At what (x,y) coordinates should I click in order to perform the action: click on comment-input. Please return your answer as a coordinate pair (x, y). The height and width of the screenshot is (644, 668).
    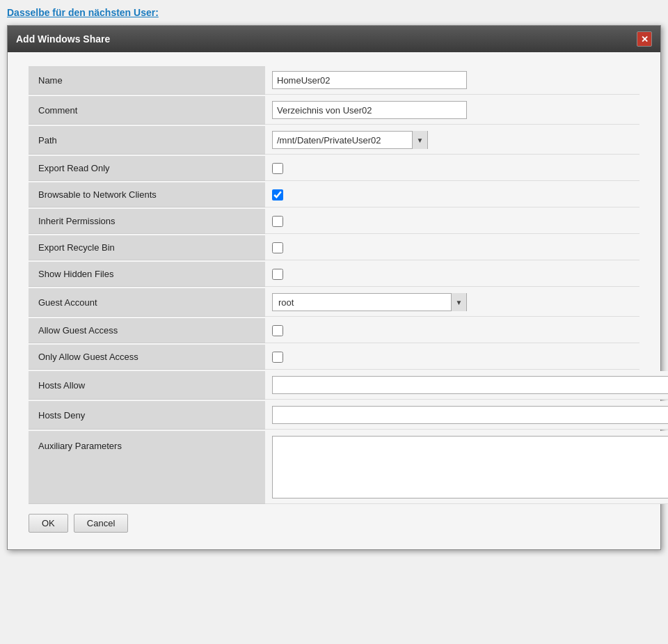
    Looking at the image, I should click on (369, 110).